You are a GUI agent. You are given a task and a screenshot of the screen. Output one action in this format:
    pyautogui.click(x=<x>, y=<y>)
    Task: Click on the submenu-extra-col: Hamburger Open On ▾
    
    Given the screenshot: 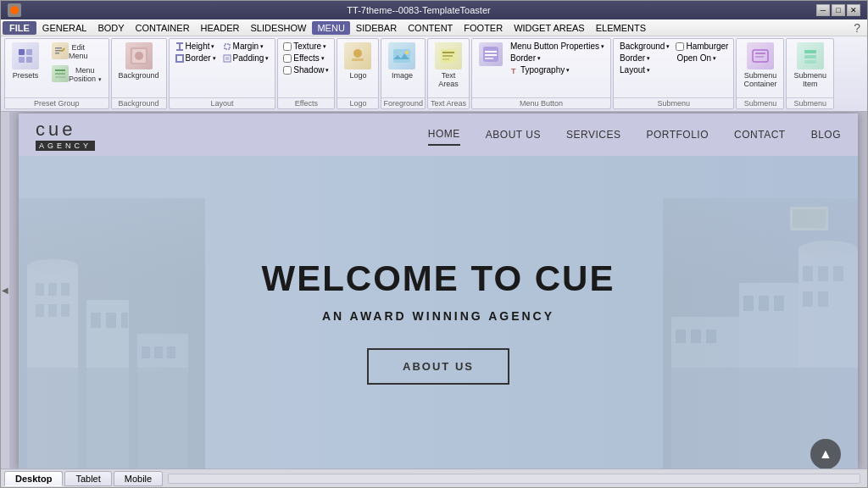 What is the action you would take?
    pyautogui.click(x=702, y=53)
    